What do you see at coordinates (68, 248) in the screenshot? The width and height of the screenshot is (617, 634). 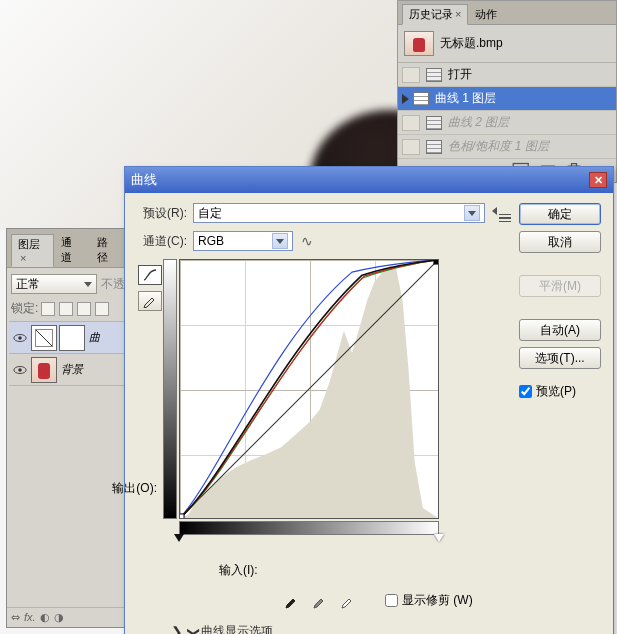 I see `layers-tabstrip: 图层× 通道 路径` at bounding box center [68, 248].